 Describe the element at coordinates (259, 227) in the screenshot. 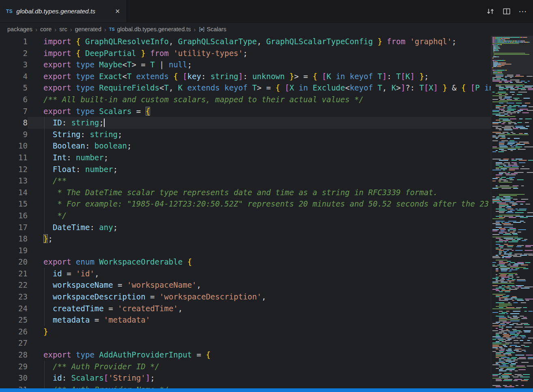

I see `line-content: DateTime: any;` at that location.